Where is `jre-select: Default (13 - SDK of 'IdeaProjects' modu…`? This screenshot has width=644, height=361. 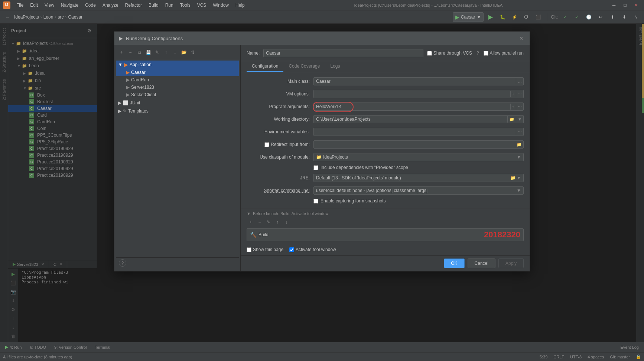 jre-select: Default (13 - SDK of 'IdeaProjects' modu… is located at coordinates (419, 178).